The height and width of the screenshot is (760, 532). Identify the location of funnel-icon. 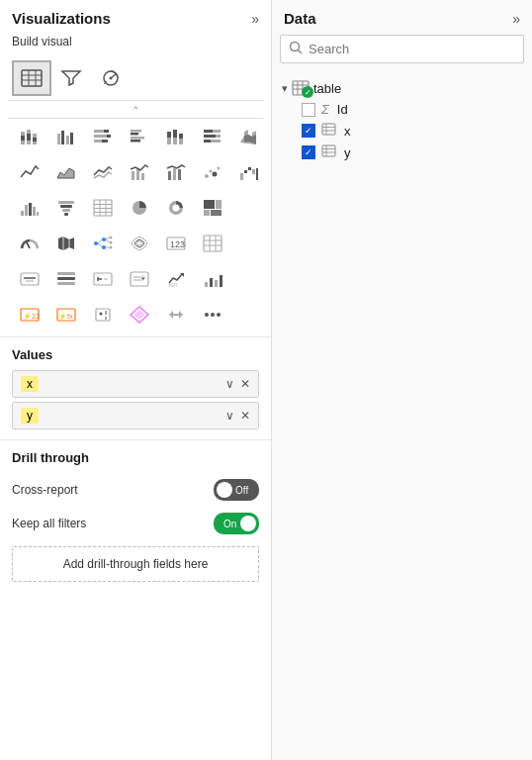
(66, 208).